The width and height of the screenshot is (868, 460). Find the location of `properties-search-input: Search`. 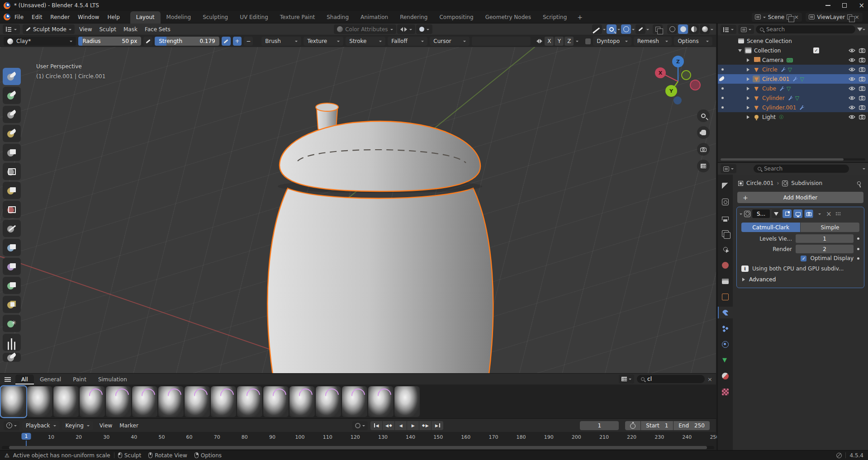

properties-search-input: Search is located at coordinates (802, 169).